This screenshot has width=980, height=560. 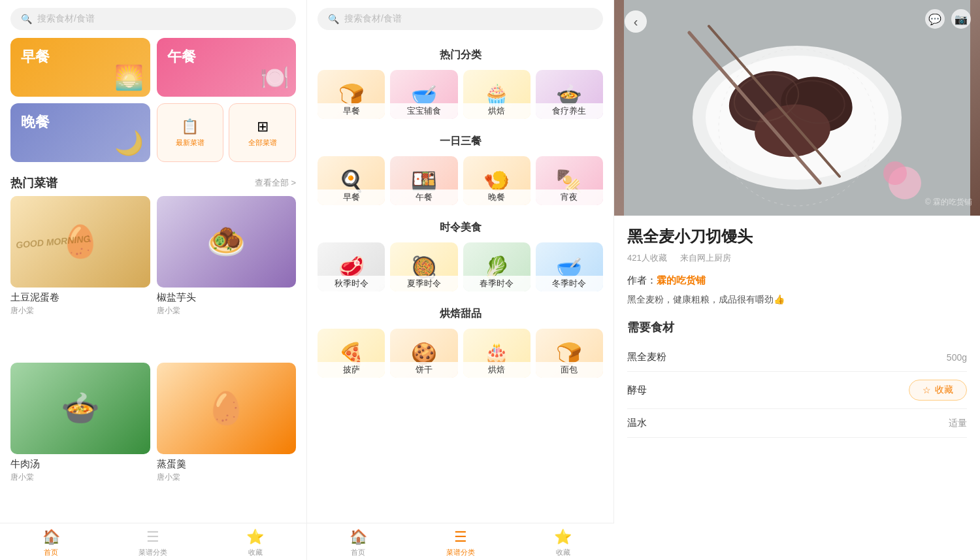 I want to click on tile-noon: 🍱 午餐, so click(x=423, y=180).